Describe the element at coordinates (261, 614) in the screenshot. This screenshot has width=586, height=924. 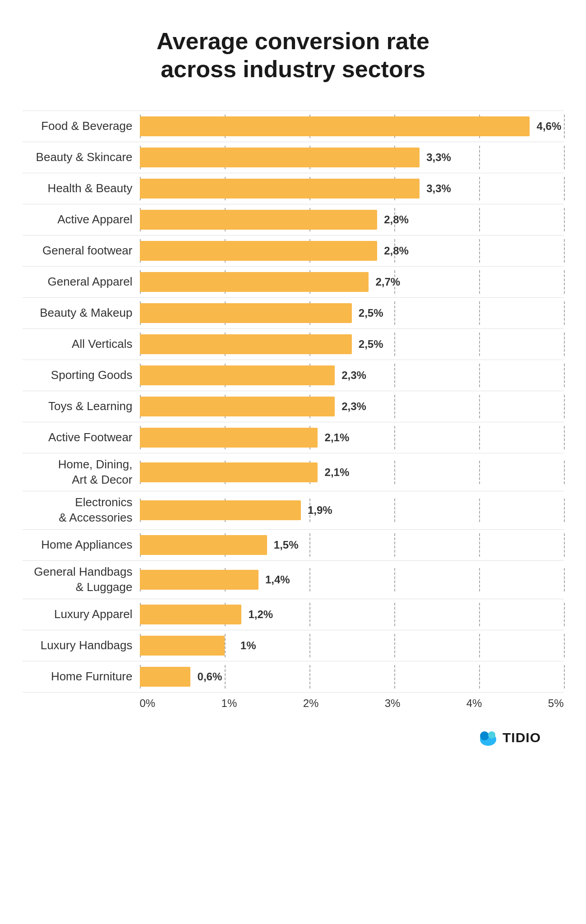
I see `bar-value-label: 1,2%` at that location.